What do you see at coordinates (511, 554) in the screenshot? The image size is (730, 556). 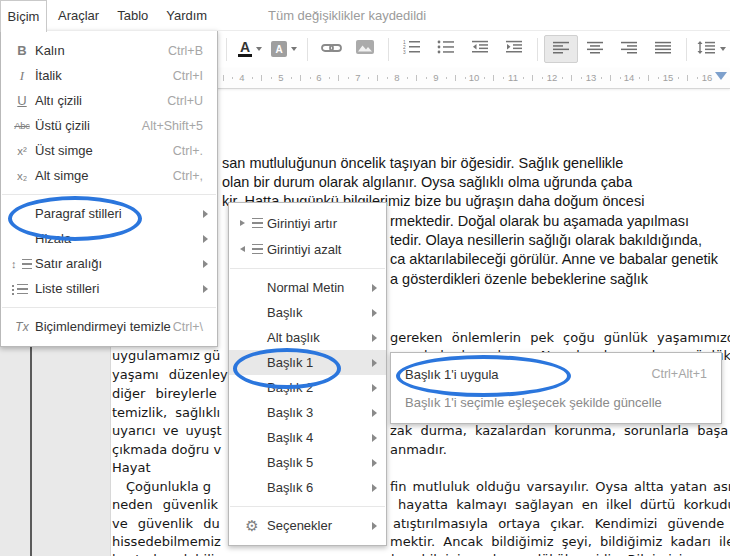 I see `document-text-line: yaşamaksa bilginin eyleme dökülmesidir. …` at bounding box center [511, 554].